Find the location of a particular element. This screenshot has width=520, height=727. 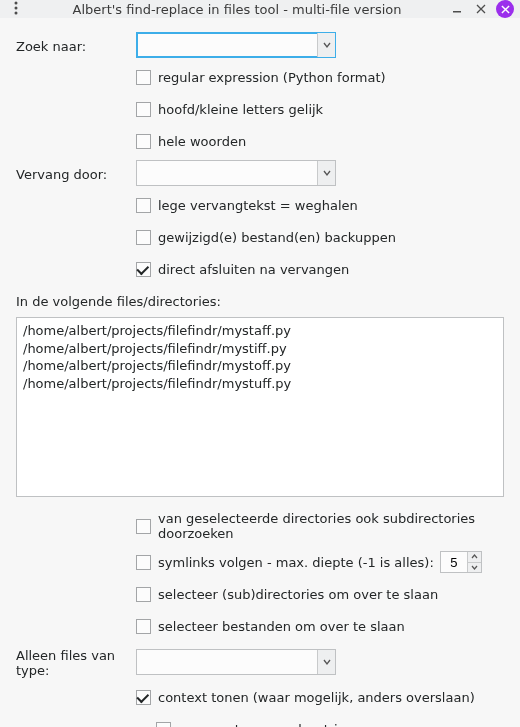

filetype-dropdown-button is located at coordinates (326, 662).